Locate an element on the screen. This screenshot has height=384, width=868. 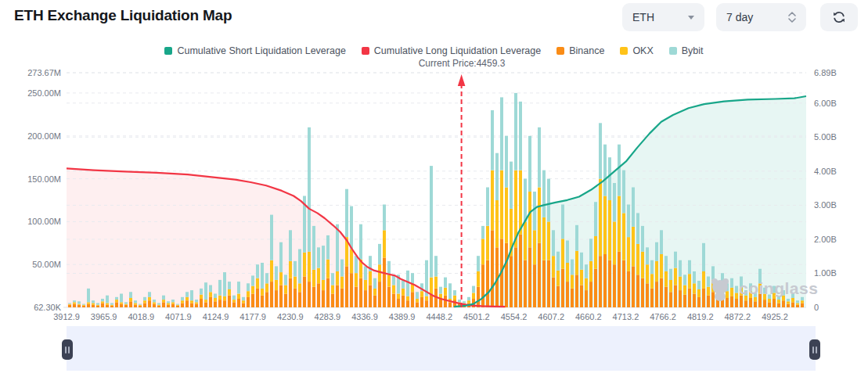
left-axis-tick: 150.00M is located at coordinates (44, 179).